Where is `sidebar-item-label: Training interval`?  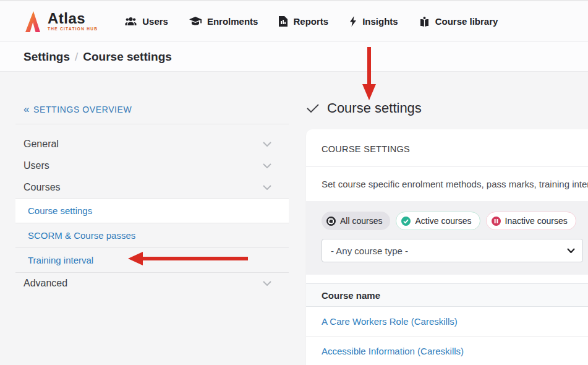 sidebar-item-label: Training interval is located at coordinates (61, 260).